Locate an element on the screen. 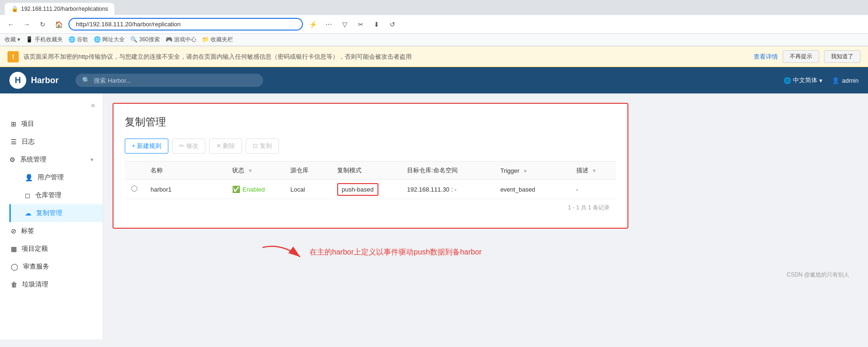 The height and width of the screenshot is (347, 868). sidebar-collapse-button: « is located at coordinates (52, 108).